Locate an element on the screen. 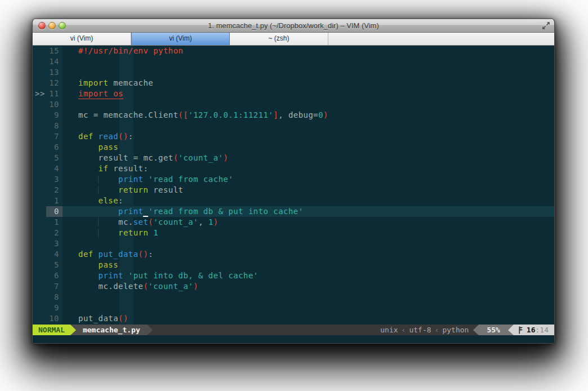 This screenshot has height=391, width=588. code-row: 12import memcache is located at coordinates (293, 83).